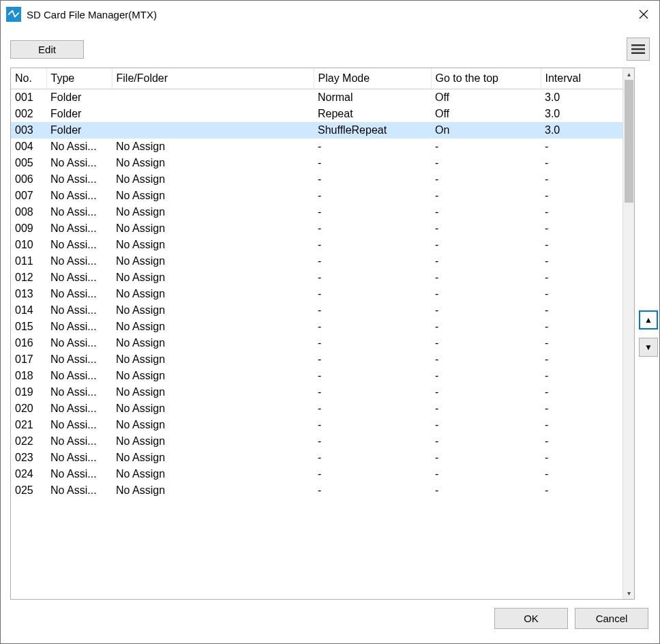 This screenshot has width=660, height=644. I want to click on col-header-play: Play Mode, so click(372, 79).